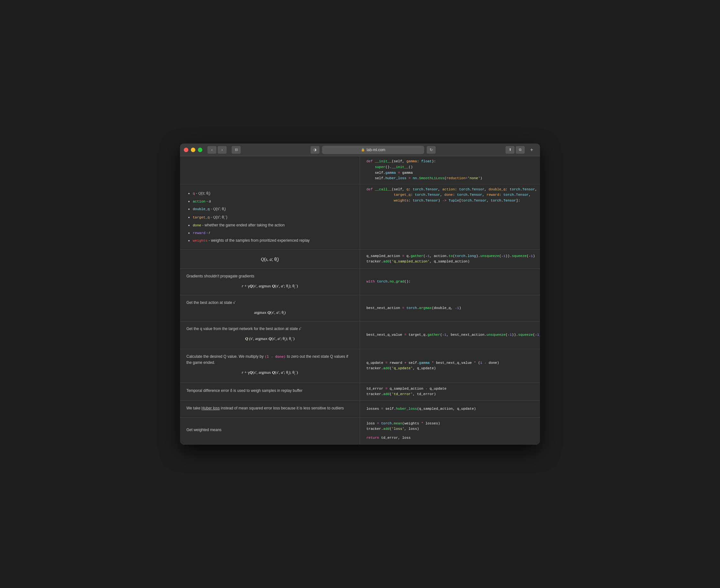 The width and height of the screenshot is (720, 588). Describe the element at coordinates (270, 170) in the screenshot. I see `top-left-empty` at that location.